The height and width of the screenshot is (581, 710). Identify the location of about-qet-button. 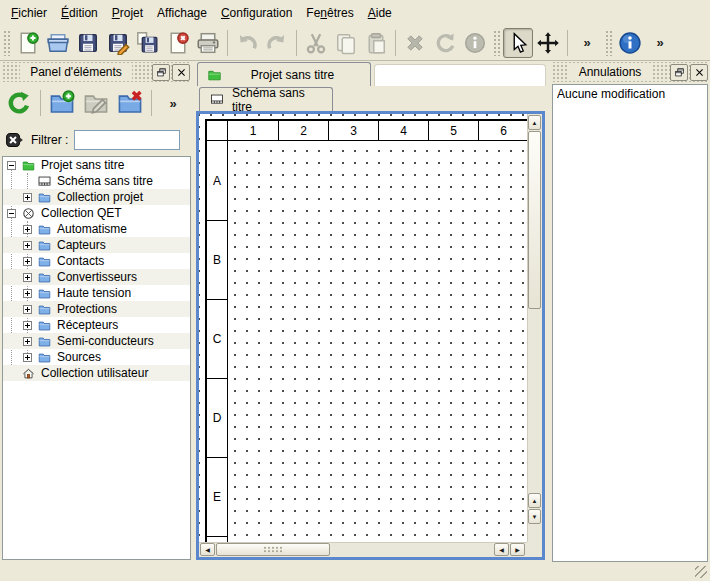
(630, 43).